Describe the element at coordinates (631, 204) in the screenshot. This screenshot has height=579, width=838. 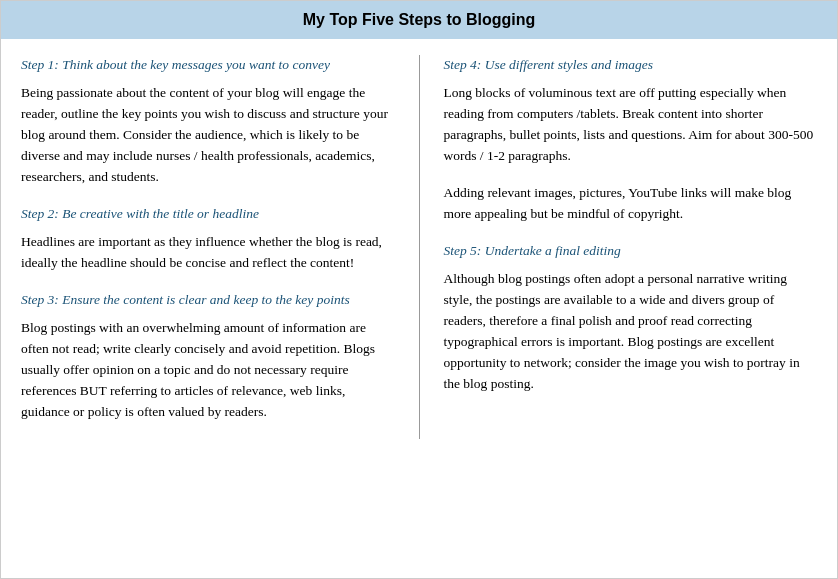
I see `step4-body2: Adding relevant images, pictures, YouTub…` at that location.